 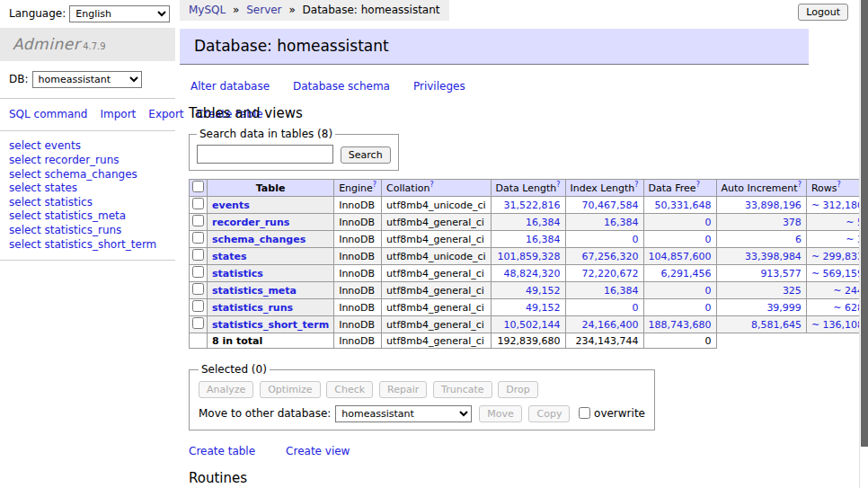 I want to click on index-length-link: 24,166,400, so click(x=611, y=325).